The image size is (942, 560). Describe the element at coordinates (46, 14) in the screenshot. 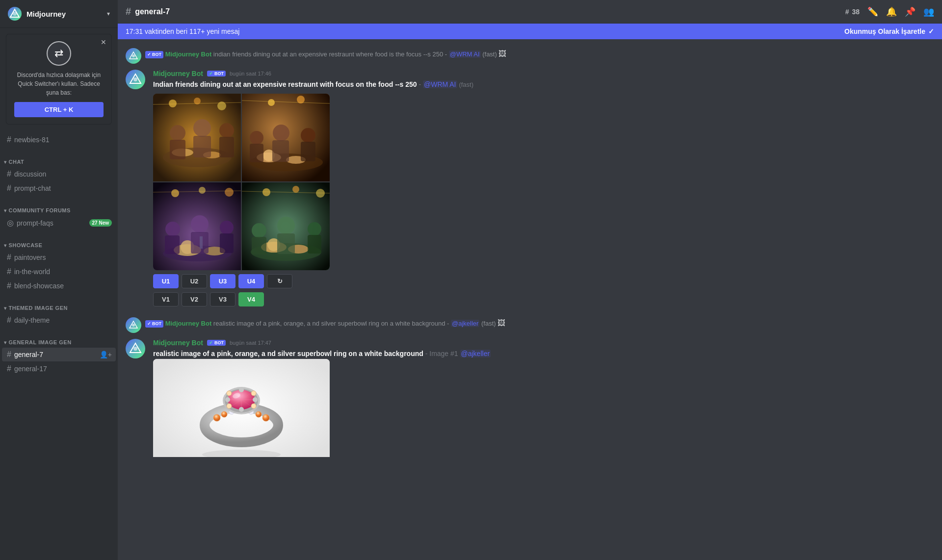

I see `server-name: Midjourney` at that location.